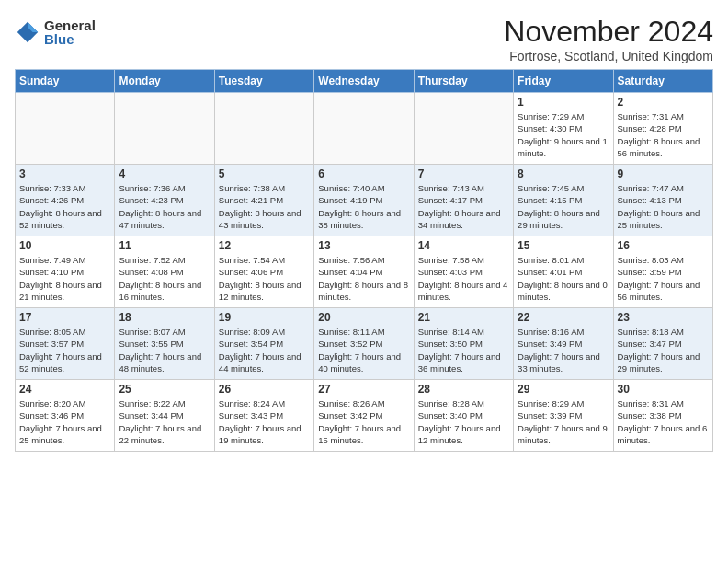  What do you see at coordinates (364, 201) in the screenshot?
I see `calendar-week-row: 3Sunrise: 7:33 AM Sunset: 4:26 PM Daylig…` at bounding box center [364, 201].